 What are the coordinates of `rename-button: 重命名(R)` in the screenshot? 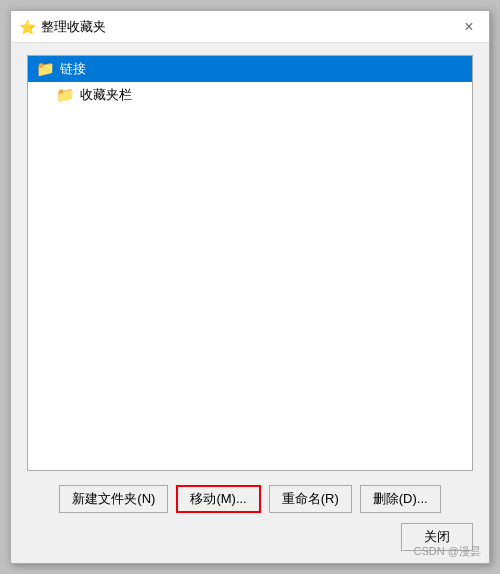 It's located at (310, 499).